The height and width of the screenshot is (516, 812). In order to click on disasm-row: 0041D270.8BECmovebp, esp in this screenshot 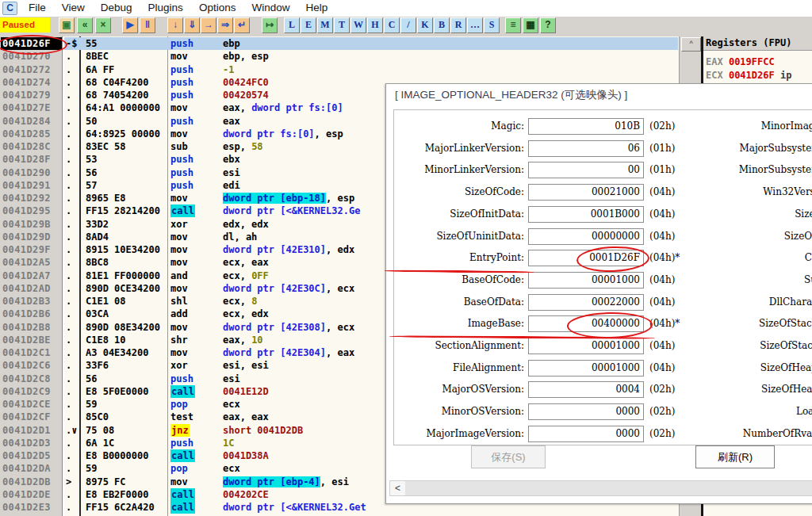, I will do `click(339, 56)`.